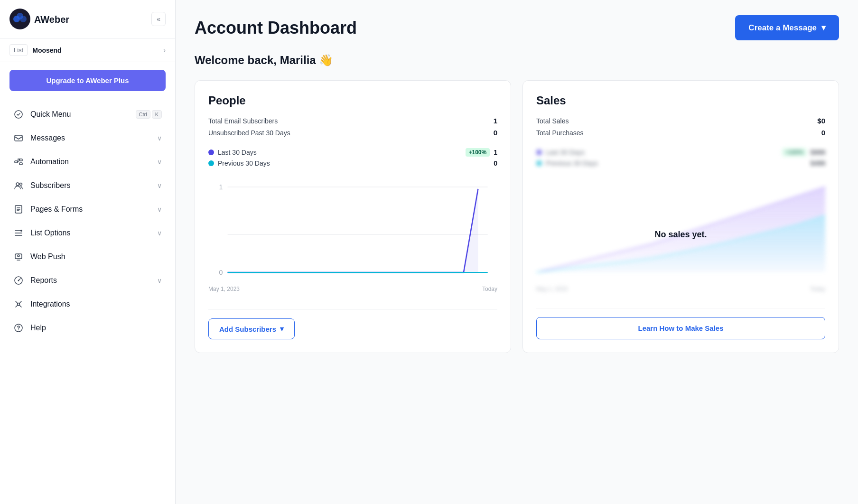 Image resolution: width=858 pixels, height=504 pixels. What do you see at coordinates (211, 163) in the screenshot?
I see `prev-30-days-dot` at bounding box center [211, 163].